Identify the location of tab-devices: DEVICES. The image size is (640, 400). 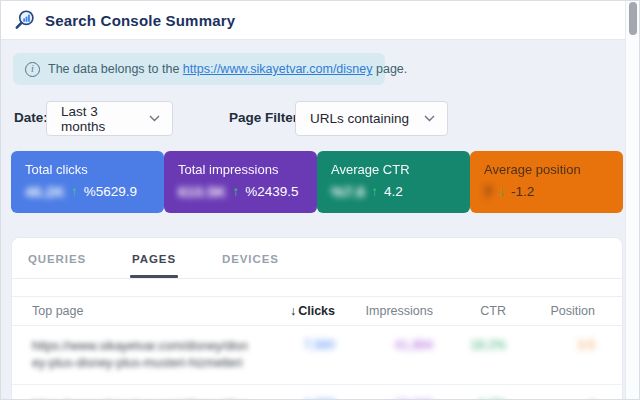
(250, 258).